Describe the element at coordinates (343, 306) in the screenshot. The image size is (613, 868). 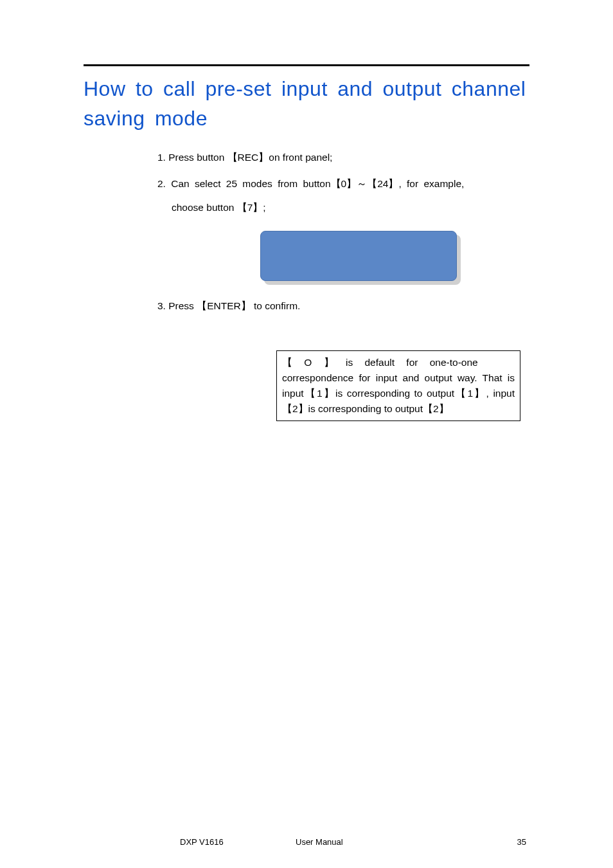
I see `step-3: 3. Press 【ENTER】 to confirm.` at that location.